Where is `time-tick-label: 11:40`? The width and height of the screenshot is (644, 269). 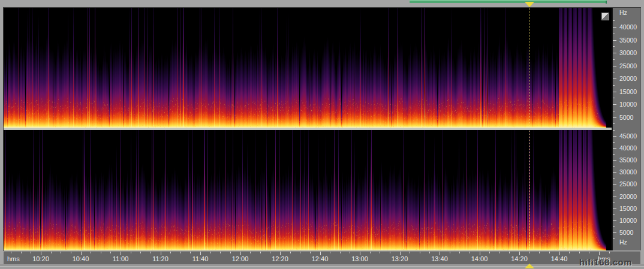
time-tick-label: 11:40 is located at coordinates (200, 259).